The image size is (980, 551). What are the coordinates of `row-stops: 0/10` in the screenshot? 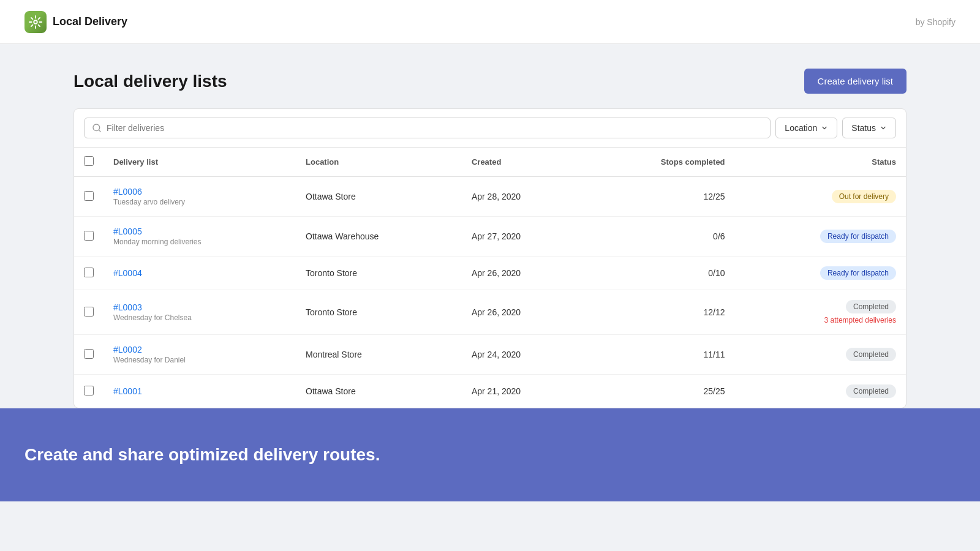 It's located at (660, 273).